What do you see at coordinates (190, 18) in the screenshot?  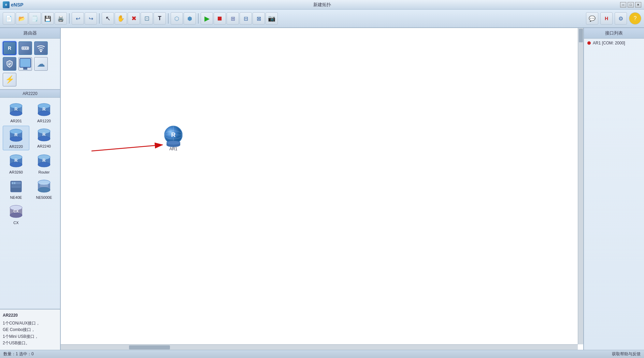 I see `disconnect-button: ⬢` at bounding box center [190, 18].